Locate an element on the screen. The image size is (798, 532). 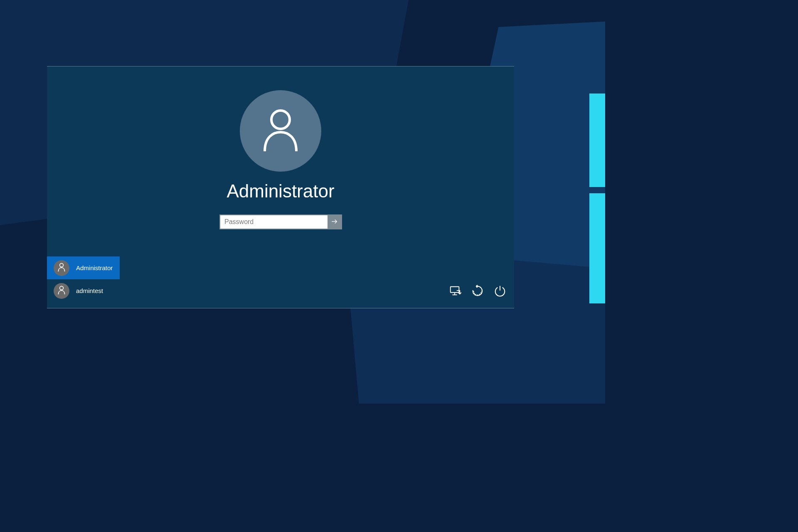
ease-of-access-button is located at coordinates (478, 291).